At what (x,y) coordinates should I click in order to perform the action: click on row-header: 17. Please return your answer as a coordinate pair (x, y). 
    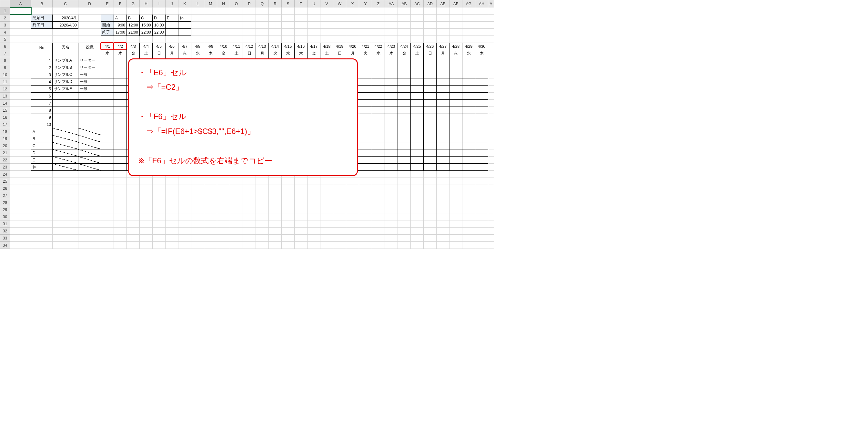
    Looking at the image, I should click on (5, 125).